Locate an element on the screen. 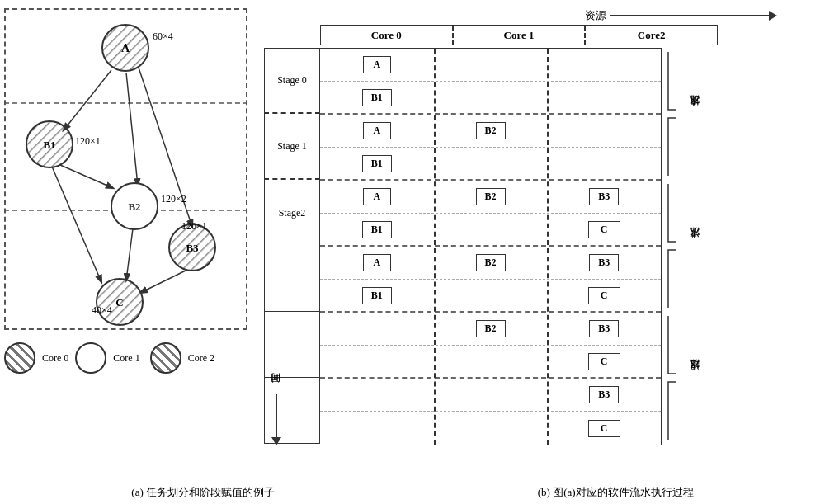 Image resolution: width=825 pixels, height=504 pixels. cell-r11-c2: B3 is located at coordinates (604, 394).